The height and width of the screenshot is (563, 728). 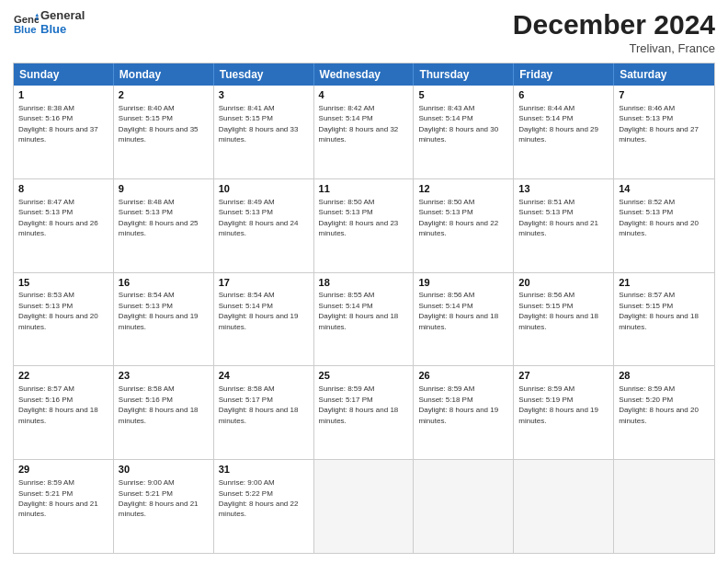 What do you see at coordinates (463, 320) in the screenshot?
I see `table-row: 19 Sunrise: 8:56 AMSunset: 5:14 PMDaylig…` at bounding box center [463, 320].